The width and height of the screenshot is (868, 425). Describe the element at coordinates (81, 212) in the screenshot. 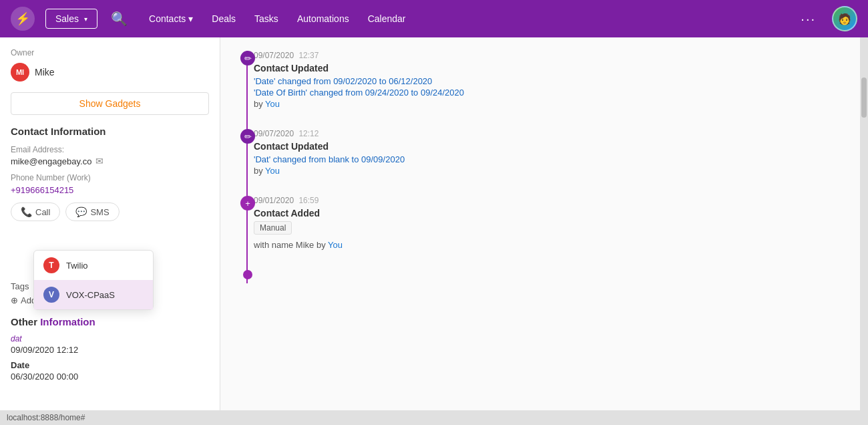

I see `sms-icon: 💬` at that location.